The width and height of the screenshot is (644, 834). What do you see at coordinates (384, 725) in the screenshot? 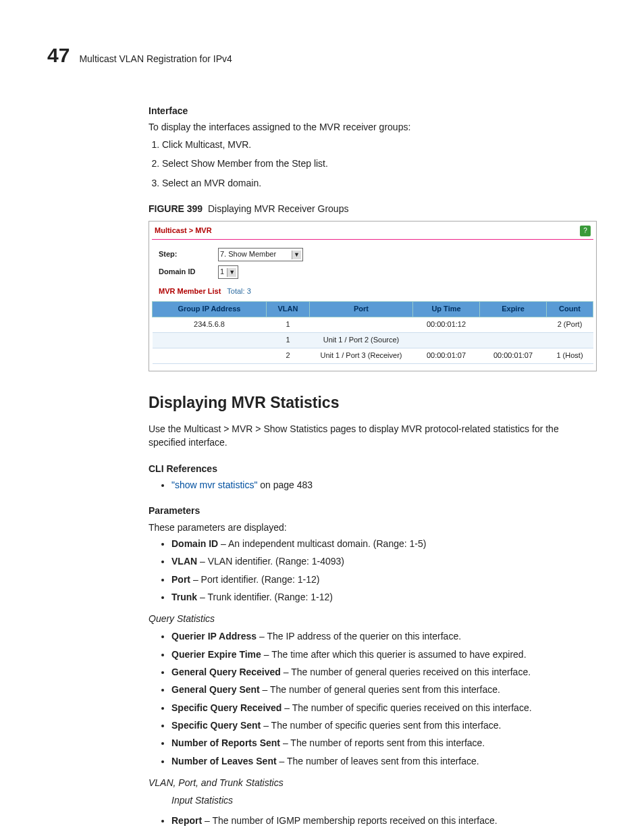
I see `param-item: Specific Query Sent – The number of spec…` at bounding box center [384, 725].